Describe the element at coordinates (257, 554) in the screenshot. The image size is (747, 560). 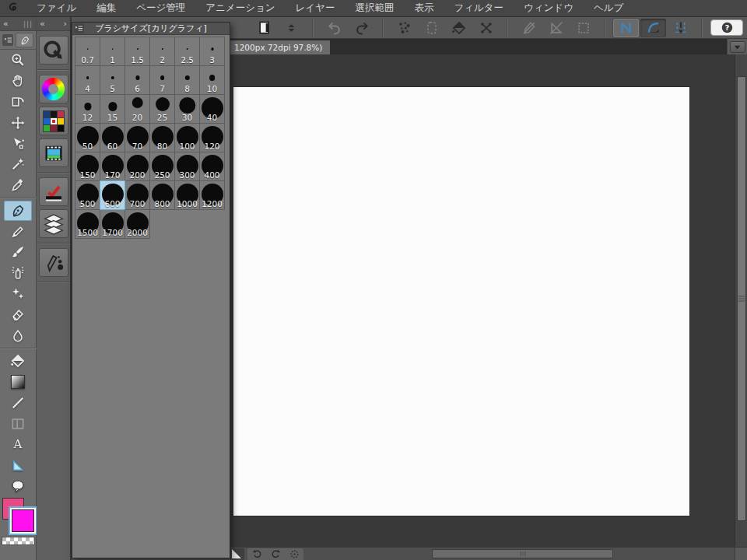
I see `rotate-left-button` at that location.